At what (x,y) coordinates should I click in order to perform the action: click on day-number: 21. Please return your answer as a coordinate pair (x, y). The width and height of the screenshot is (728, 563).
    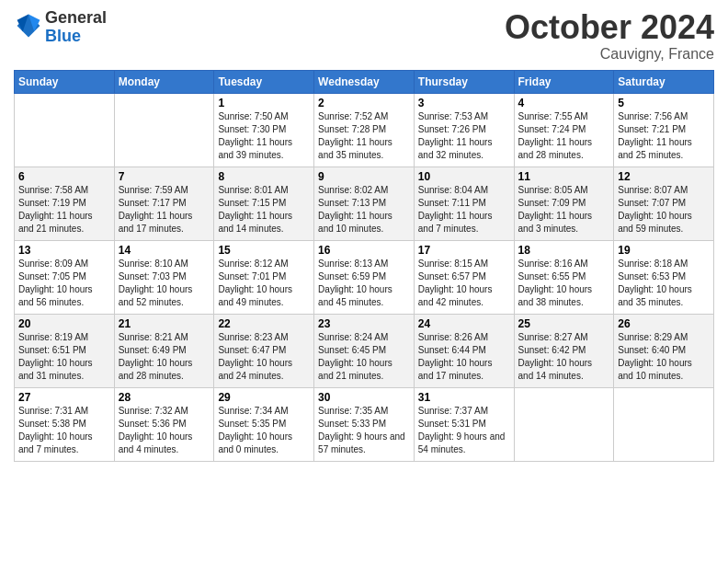
    Looking at the image, I should click on (165, 324).